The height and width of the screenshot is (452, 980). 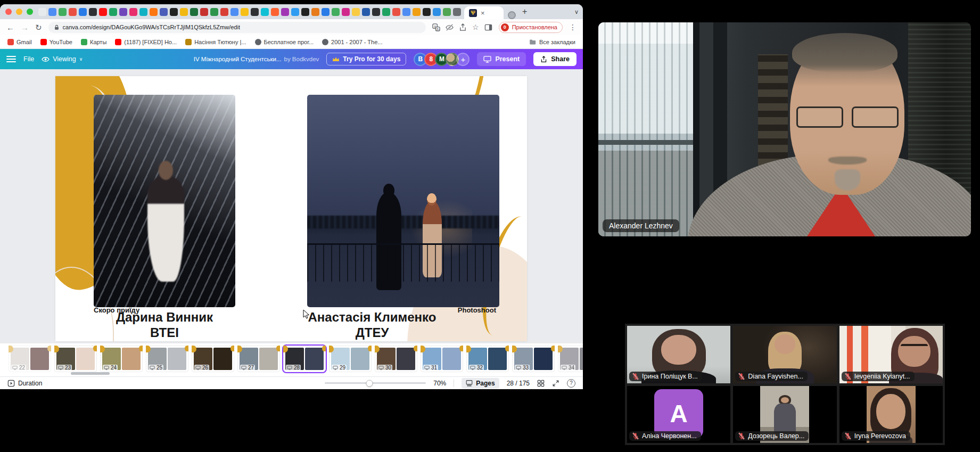 I want to click on participant-tile: Diana Fayvishen..., so click(x=785, y=355).